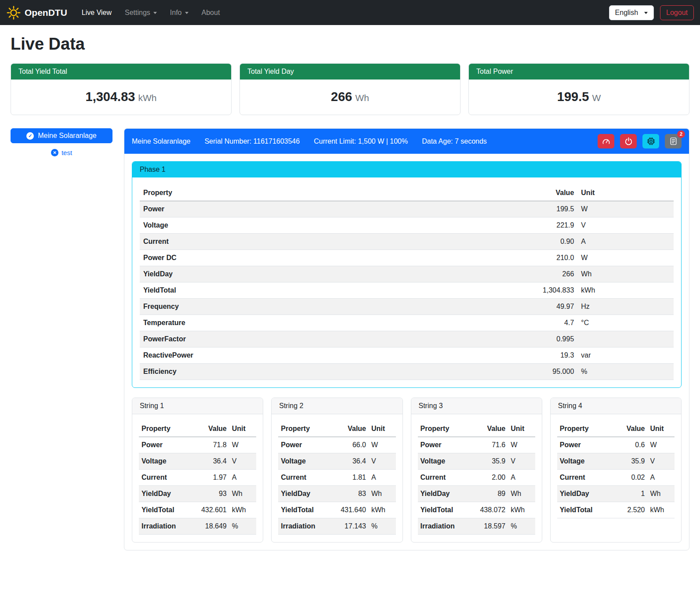  Describe the element at coordinates (337, 510) in the screenshot. I see `table-row: YieldTotal431.640kWh` at that location.